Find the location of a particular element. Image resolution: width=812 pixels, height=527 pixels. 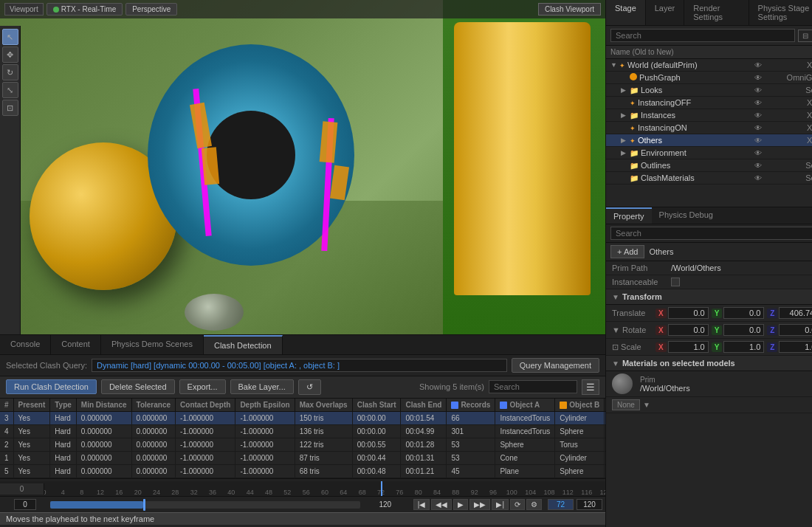

rotate-tool-button is located at coordinates (10, 72).